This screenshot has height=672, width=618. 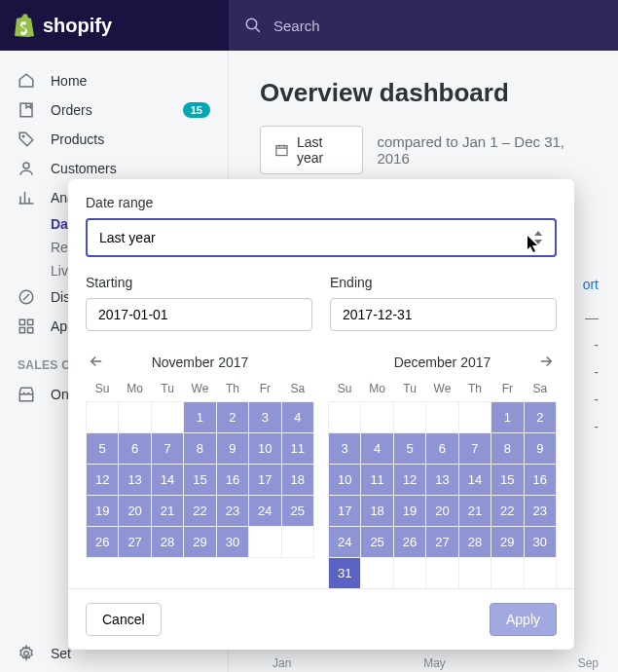 I want to click on calendar-left: November 2017 SuMoTuWeThFrSa123456789101…, so click(x=200, y=468).